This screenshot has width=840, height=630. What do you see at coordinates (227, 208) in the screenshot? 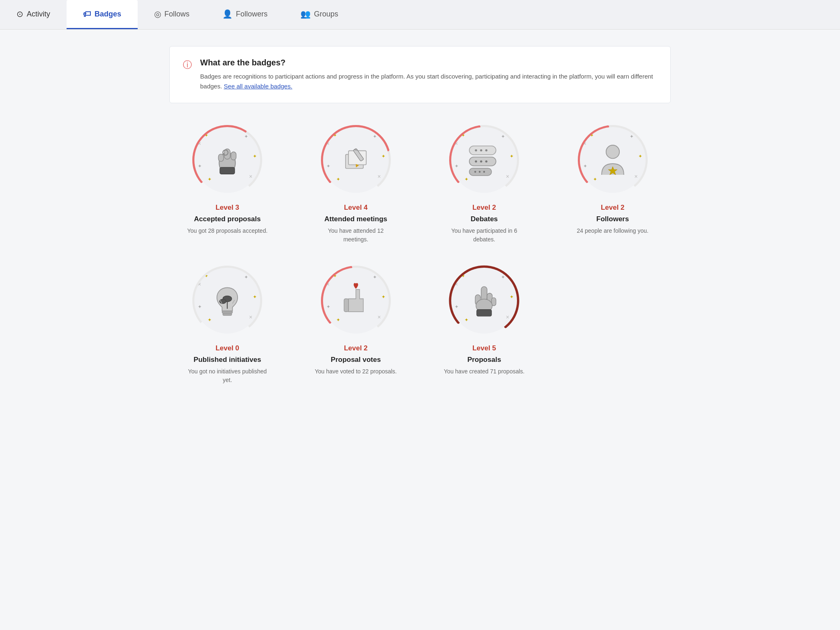
I see `badge-level-accepted-proposals: Level 3` at bounding box center [227, 208].